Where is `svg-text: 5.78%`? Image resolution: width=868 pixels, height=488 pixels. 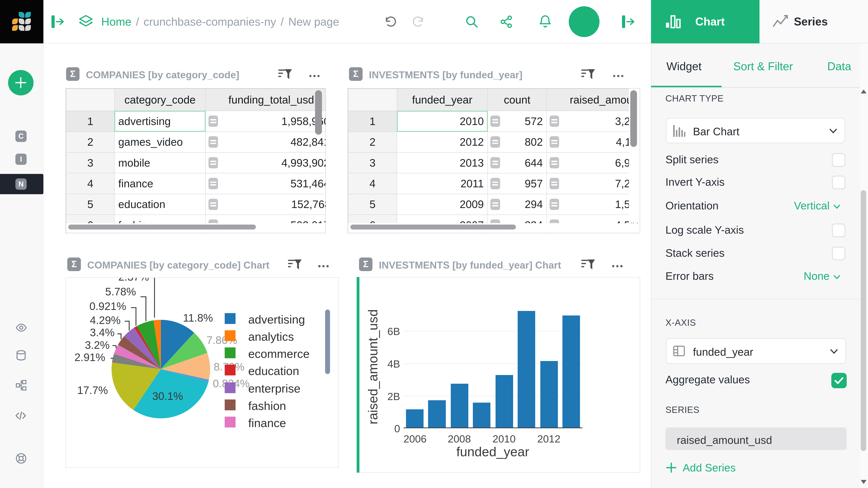
svg-text: 5.78% is located at coordinates (121, 292).